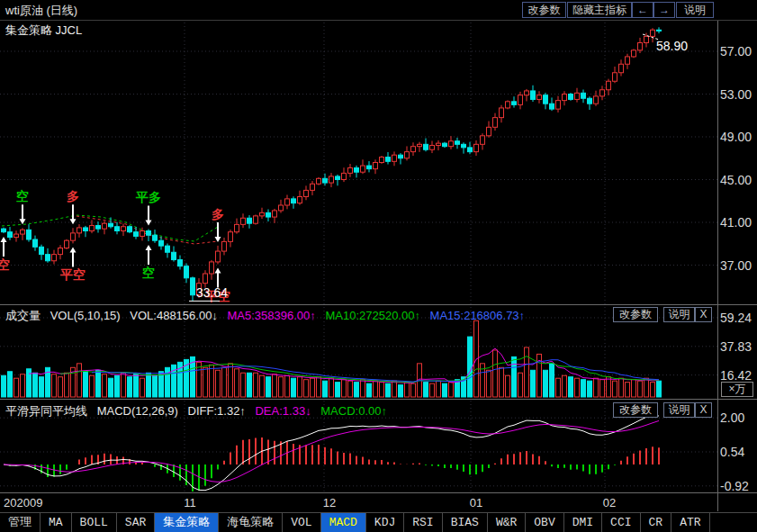  I want to click on tool-rsi: RSI, so click(423, 522).